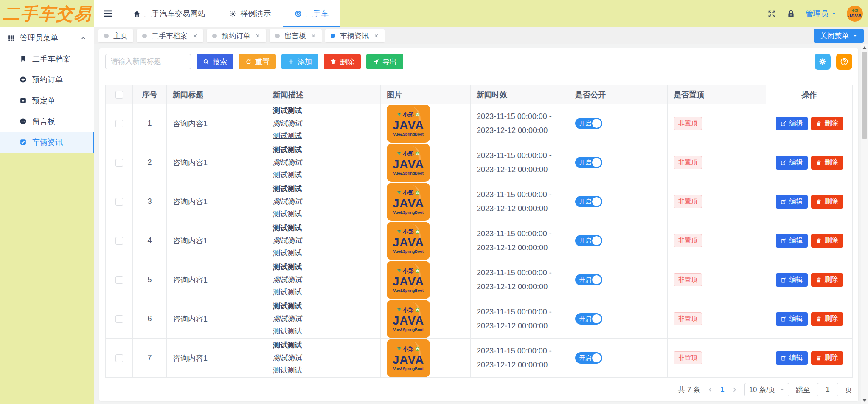  I want to click on tab-chip-2: 预约订单, so click(236, 36).